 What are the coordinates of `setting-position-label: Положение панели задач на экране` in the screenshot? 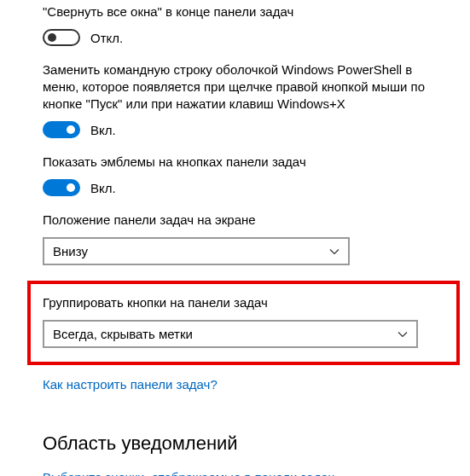 It's located at (244, 220).